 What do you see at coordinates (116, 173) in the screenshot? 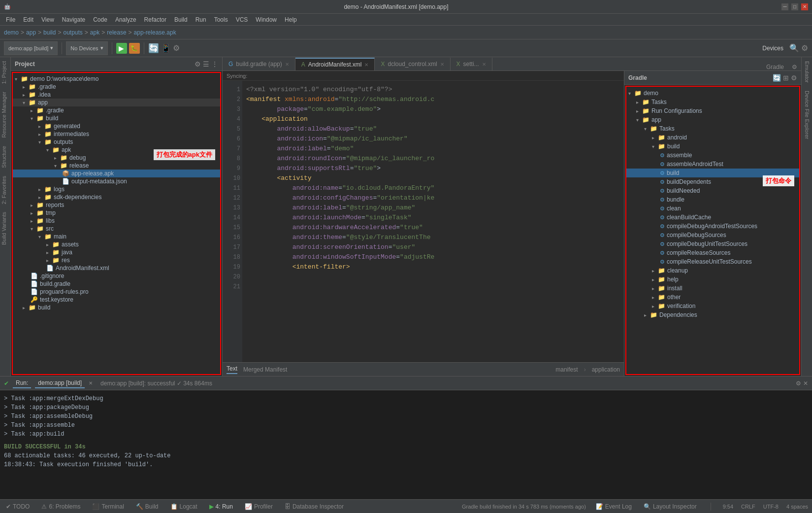
I see `tree-item-apk-file: 📦 app-release.apk` at bounding box center [116, 173].